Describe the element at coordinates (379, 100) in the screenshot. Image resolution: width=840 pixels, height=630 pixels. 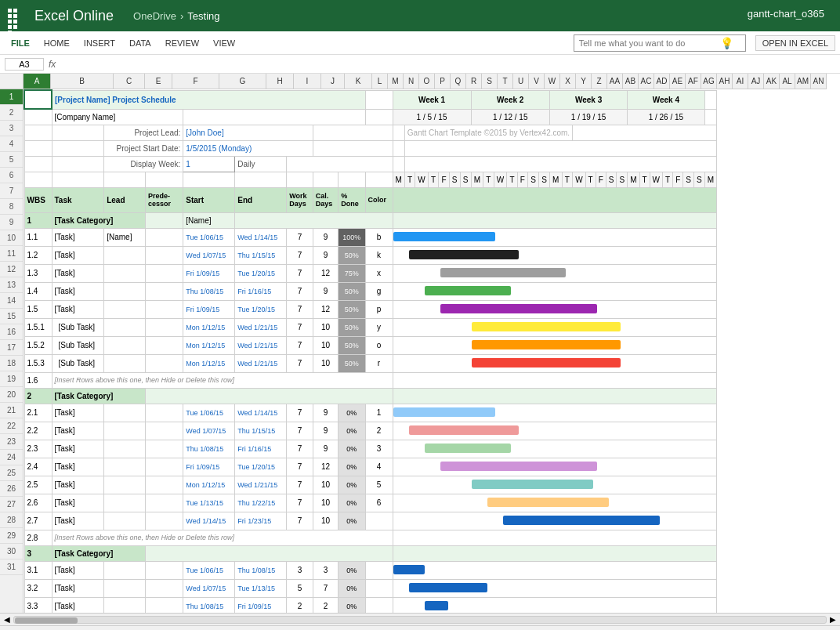
I see `cell-K1` at that location.